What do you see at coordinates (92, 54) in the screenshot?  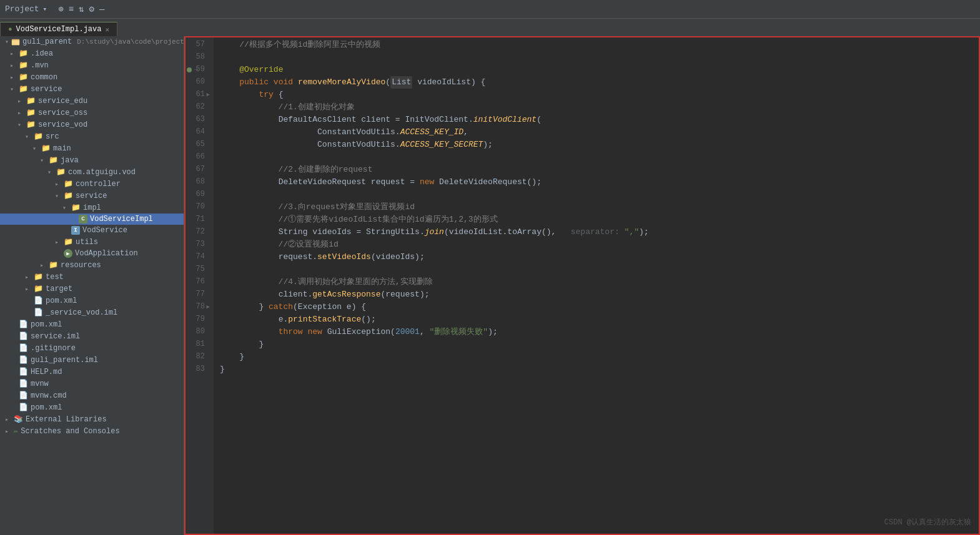 I see `sidebar-item-idea: ▸📁.idea` at bounding box center [92, 54].